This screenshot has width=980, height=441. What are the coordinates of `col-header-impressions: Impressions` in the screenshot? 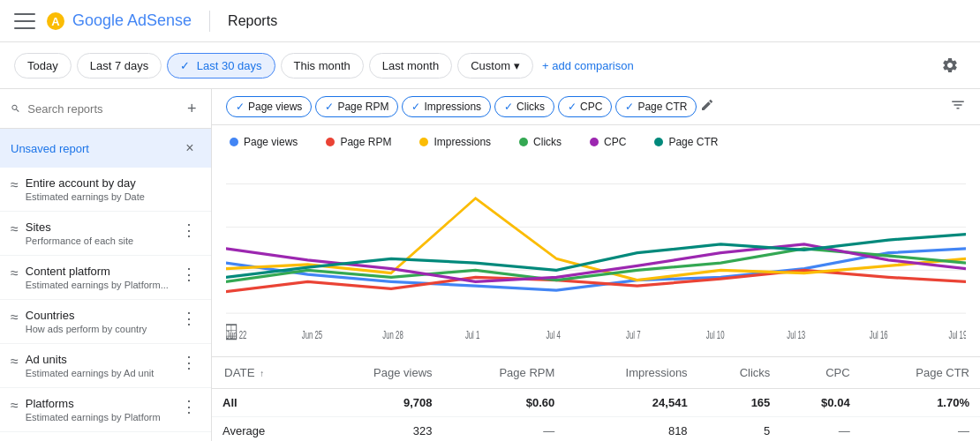 It's located at (631, 373).